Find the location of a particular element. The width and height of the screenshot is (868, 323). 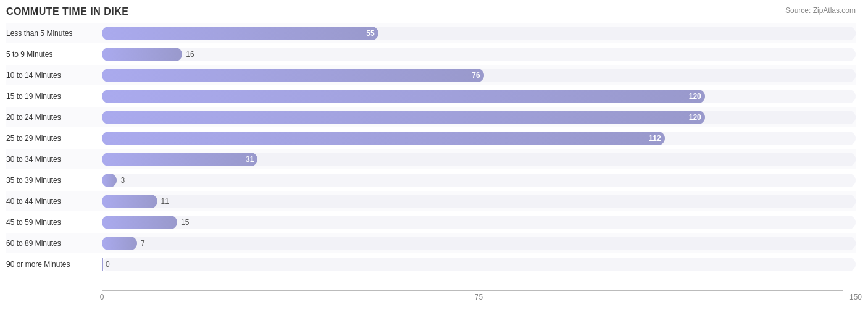

bar-row: 90 or more Minutes0 is located at coordinates (431, 264).